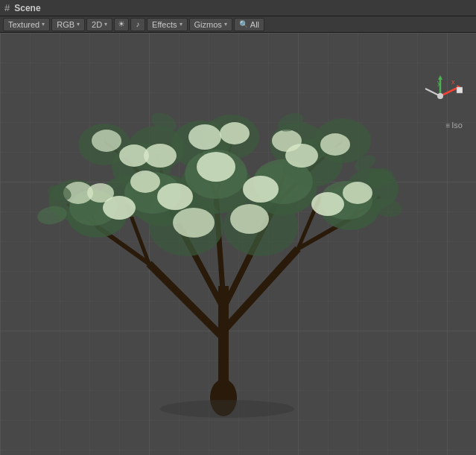 This screenshot has width=476, height=455. What do you see at coordinates (43, 24) in the screenshot?
I see `view-mode-arrow: ▾` at bounding box center [43, 24].